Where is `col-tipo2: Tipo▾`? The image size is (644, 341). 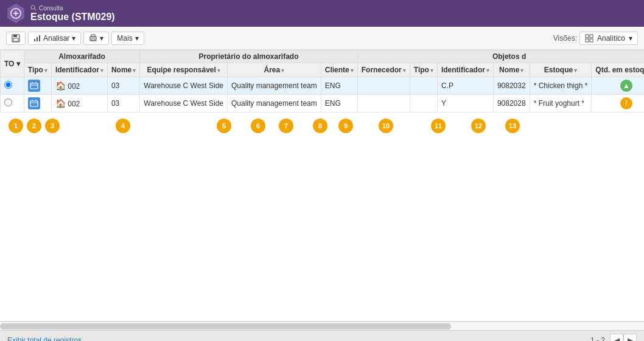 col-tipo2: Tipo▾ is located at coordinates (424, 71).